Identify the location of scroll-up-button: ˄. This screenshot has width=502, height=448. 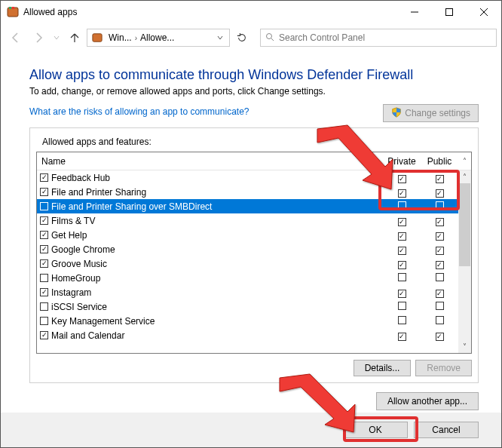
(464, 176).